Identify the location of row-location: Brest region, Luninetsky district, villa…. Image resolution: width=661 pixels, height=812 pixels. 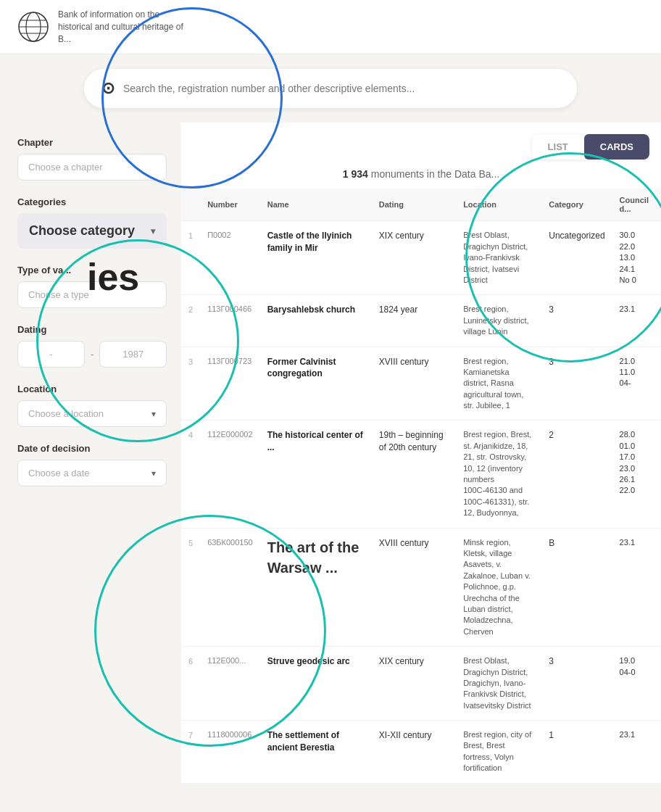
(499, 320).